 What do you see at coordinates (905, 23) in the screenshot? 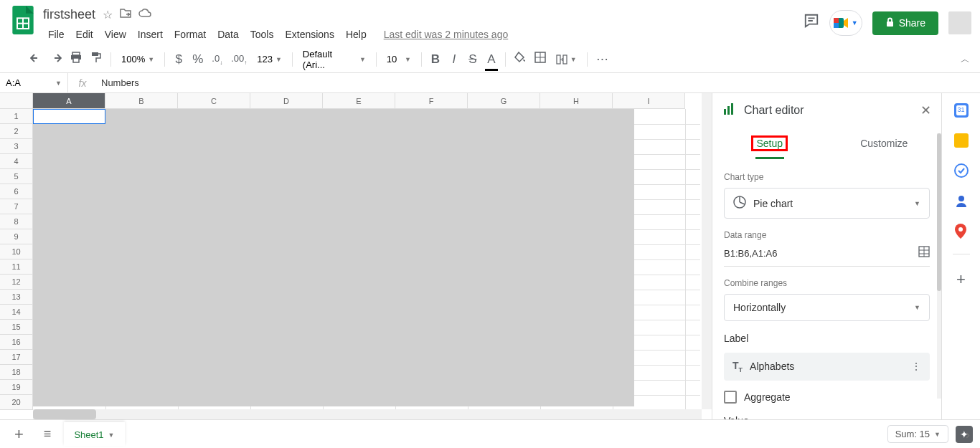
I see `share-button: Share` at bounding box center [905, 23].